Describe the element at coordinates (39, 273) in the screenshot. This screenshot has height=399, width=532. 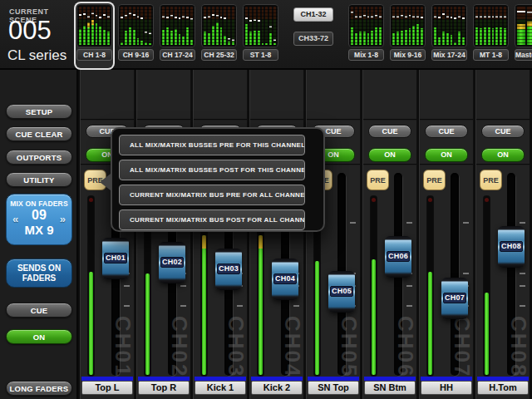
I see `sends-on-faders-button: SENDS ON FADERS` at that location.